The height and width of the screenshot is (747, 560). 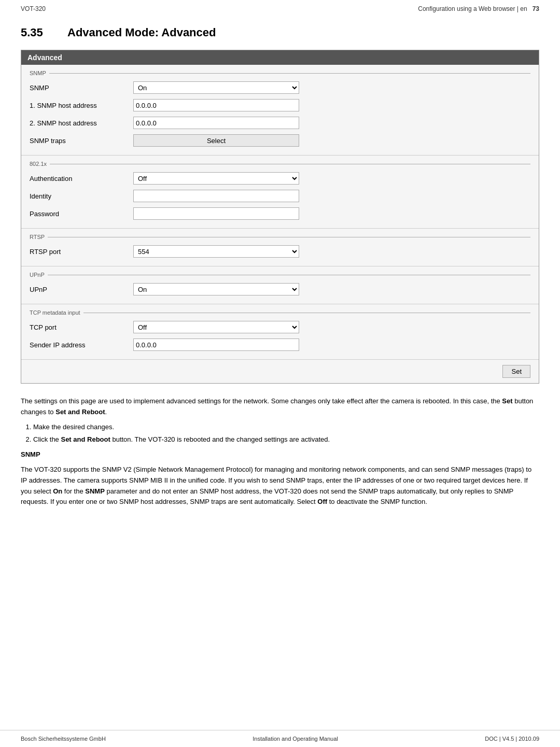 I want to click on upnp-select: On Off, so click(x=216, y=289).